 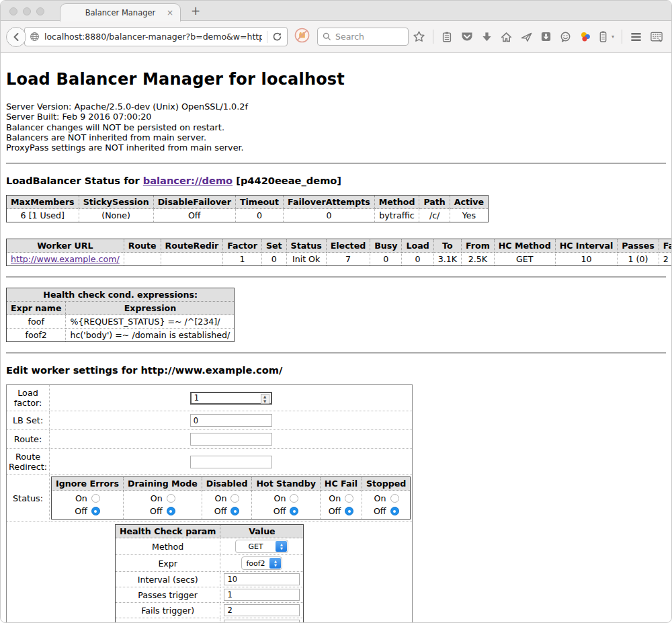 I want to click on window-controls, so click(x=27, y=11).